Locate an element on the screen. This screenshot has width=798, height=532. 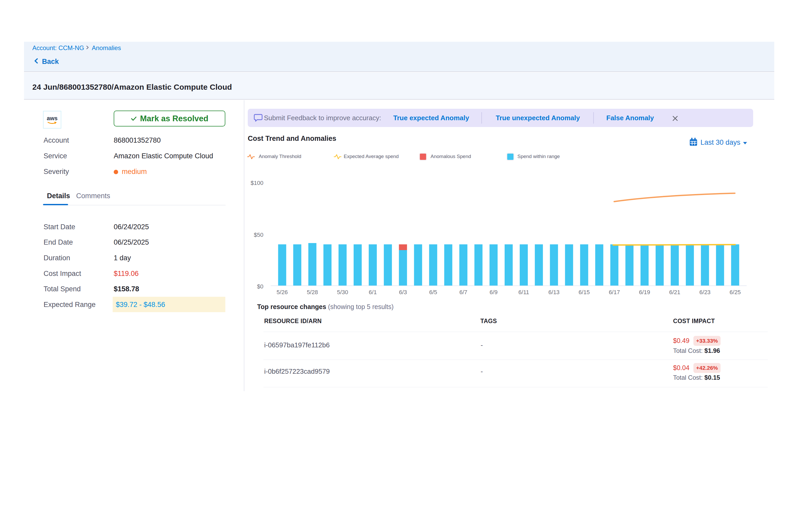
svg-text: 6/3 is located at coordinates (403, 292).